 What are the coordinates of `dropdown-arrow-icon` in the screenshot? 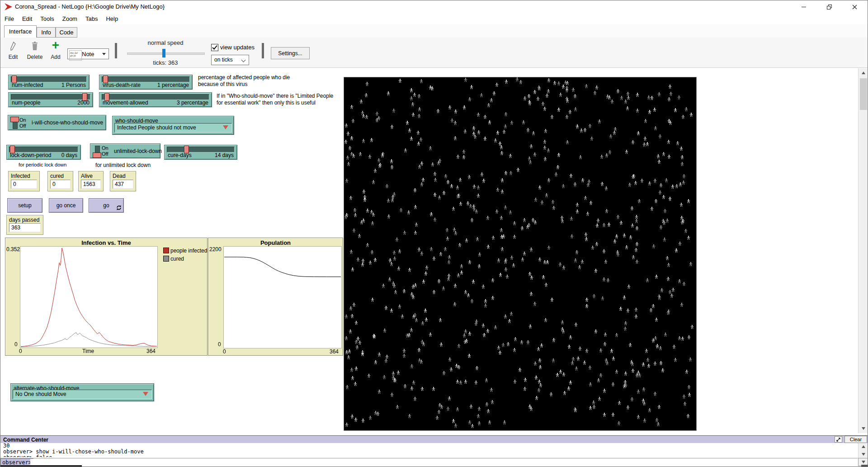 It's located at (104, 54).